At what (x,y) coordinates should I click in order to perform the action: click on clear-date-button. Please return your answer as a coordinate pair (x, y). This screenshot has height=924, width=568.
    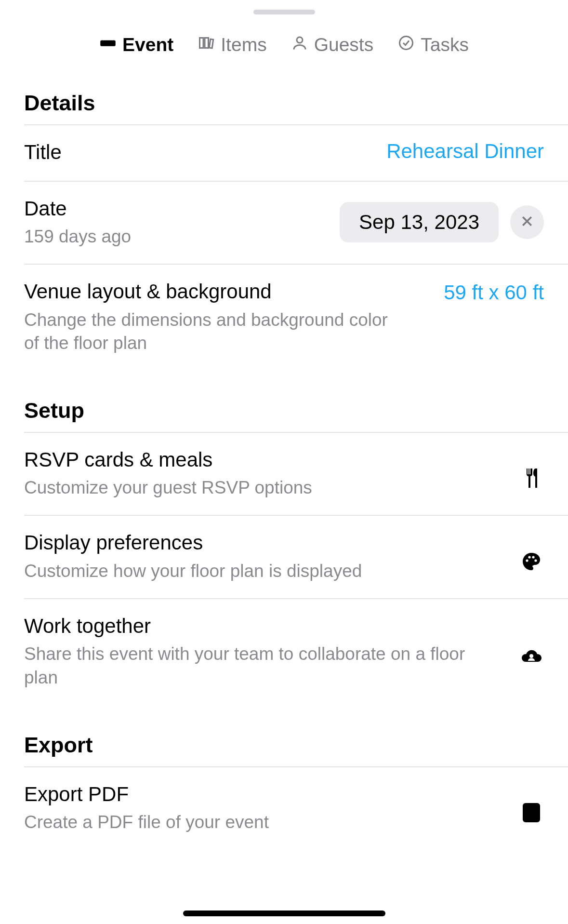
    Looking at the image, I should click on (527, 222).